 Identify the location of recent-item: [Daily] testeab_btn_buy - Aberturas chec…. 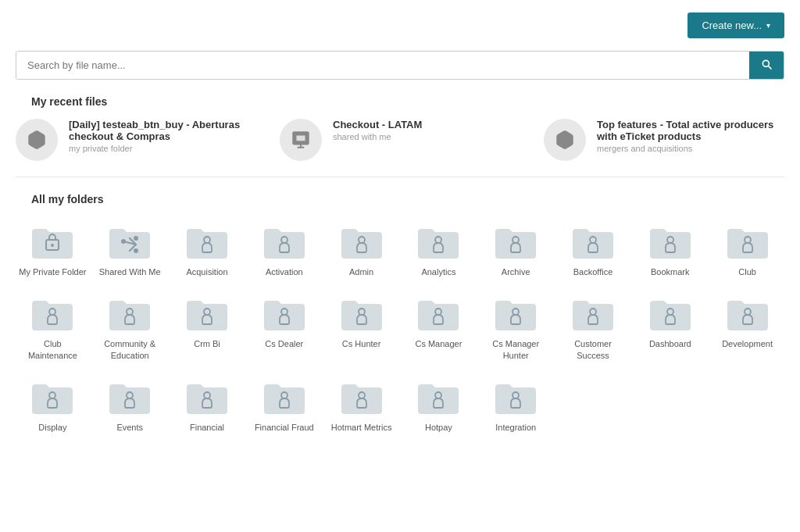
(136, 140).